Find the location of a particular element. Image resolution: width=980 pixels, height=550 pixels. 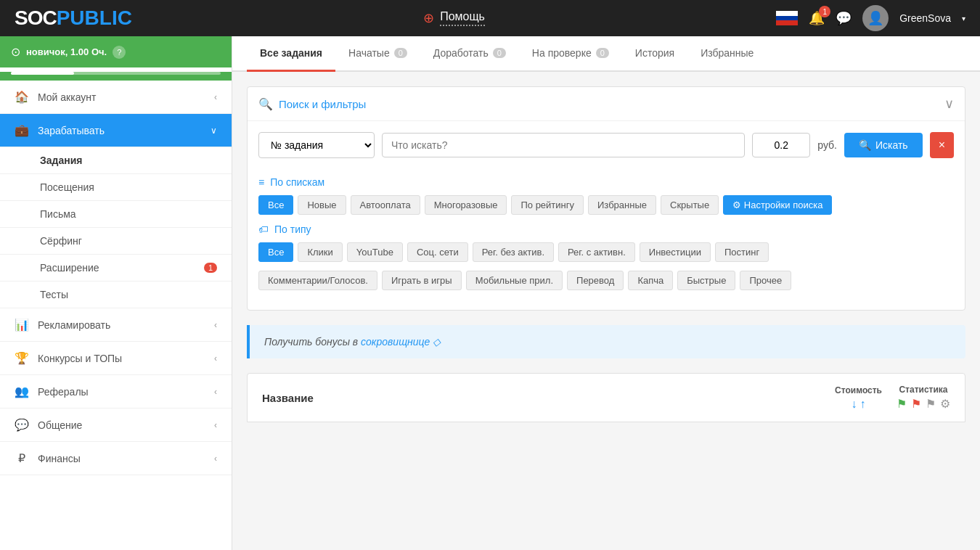

filter-type-reg-no-act: Рег. без актив. is located at coordinates (513, 253).